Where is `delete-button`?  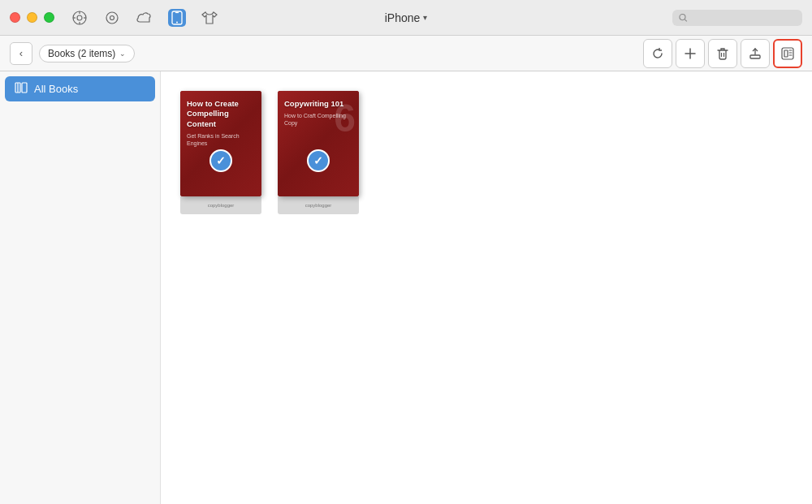
delete-button is located at coordinates (723, 54).